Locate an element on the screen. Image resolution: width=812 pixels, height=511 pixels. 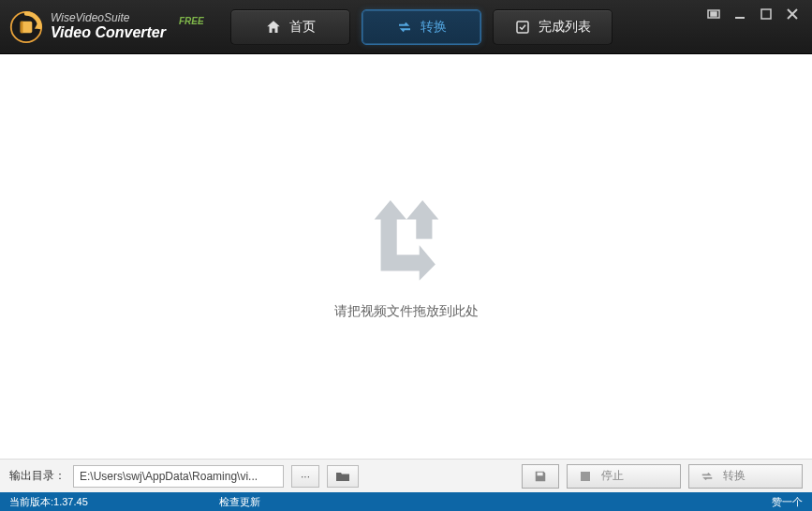
app-logo-icon is located at coordinates (26, 27).